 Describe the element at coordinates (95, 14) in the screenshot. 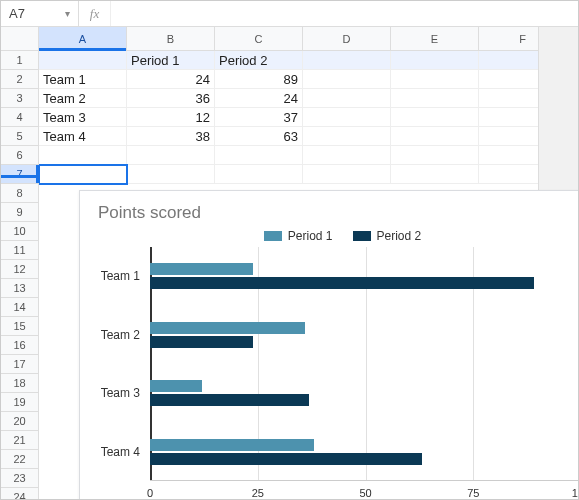

I see `fx-icon: fx` at that location.